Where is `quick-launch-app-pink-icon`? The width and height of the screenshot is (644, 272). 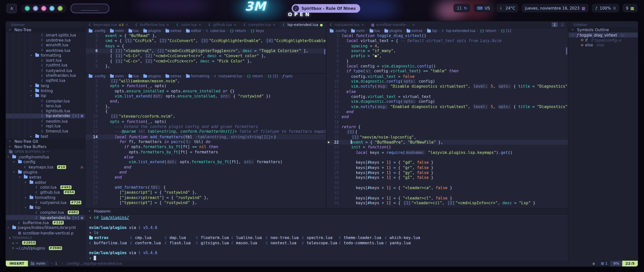
quick-launch-app-pink-icon is located at coordinates (44, 9).